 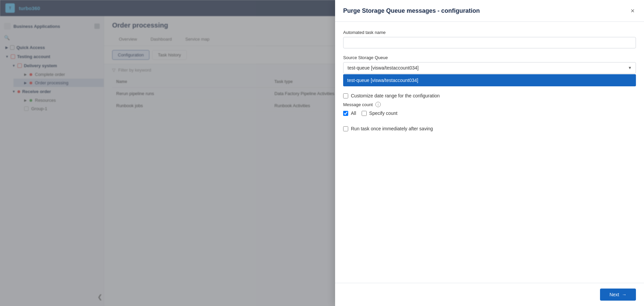 I want to click on source-storage-queue-wrapper: test-queue [viswa/testaccount034] ▼, so click(x=490, y=68).